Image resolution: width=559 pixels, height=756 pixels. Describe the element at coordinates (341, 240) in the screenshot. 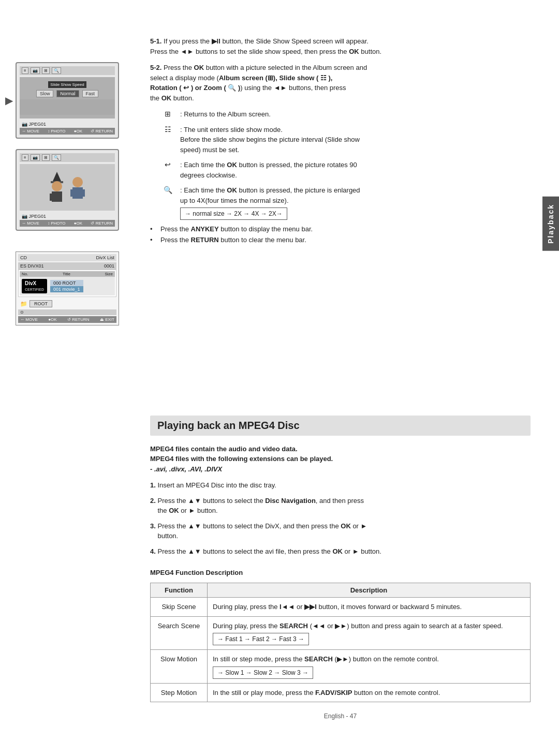

I see `bullet-return: • Press the RETURN button to clear the m…` at that location.